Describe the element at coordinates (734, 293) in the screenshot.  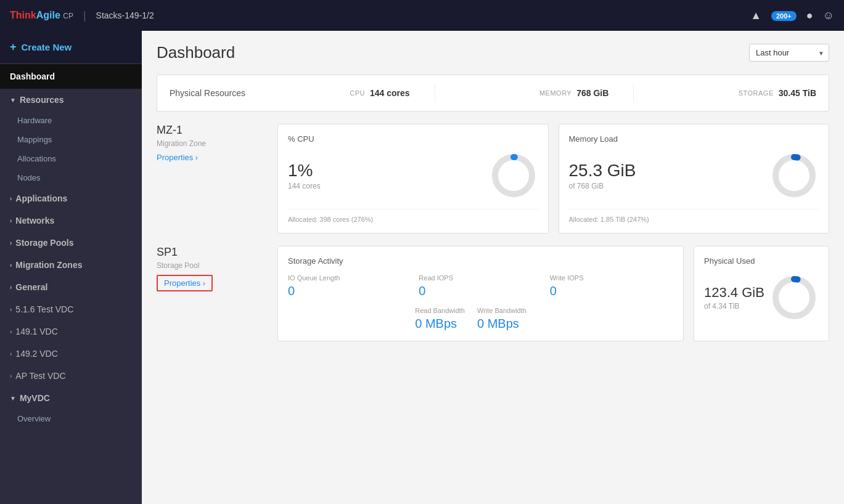
I see `physical-used-value: 123.4 GiB` at that location.